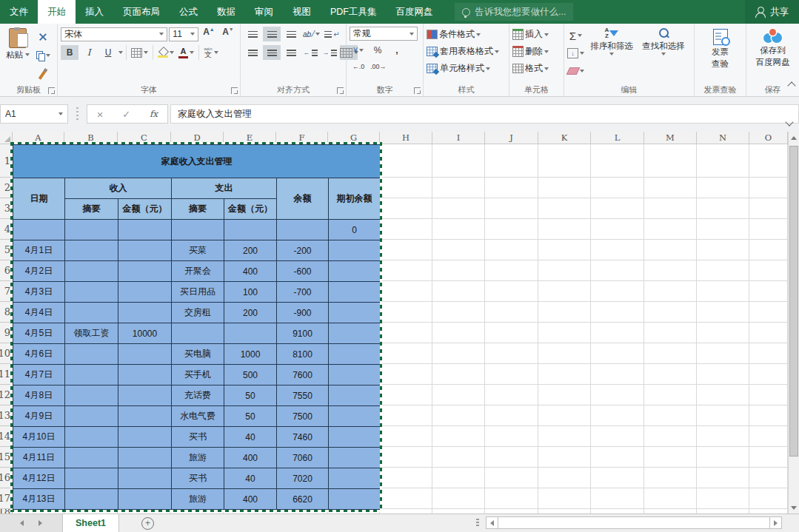 Image resolution: width=799 pixels, height=532 pixels. Describe the element at coordinates (92, 458) in the screenshot. I see `cell-B15` at that location.